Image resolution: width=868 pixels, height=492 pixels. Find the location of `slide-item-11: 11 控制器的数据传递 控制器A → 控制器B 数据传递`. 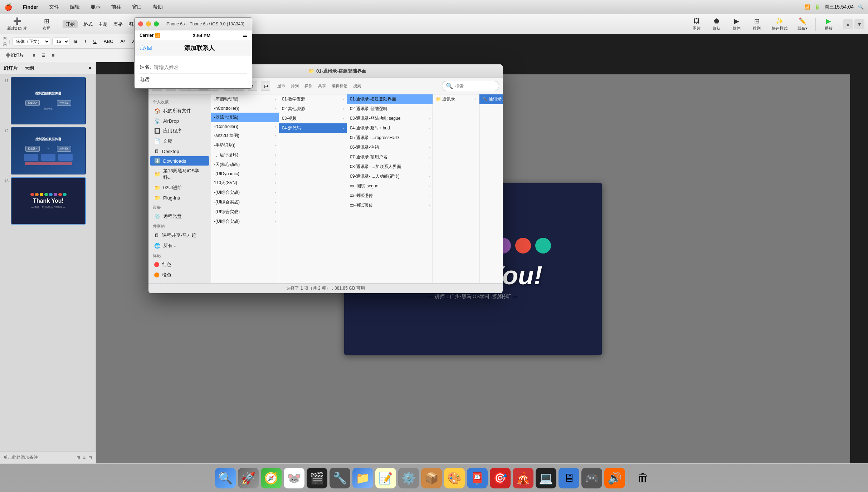

slide-item-11: 11 控制器的数据传递 控制器A → 控制器B 数据传递 is located at coordinates (48, 101).